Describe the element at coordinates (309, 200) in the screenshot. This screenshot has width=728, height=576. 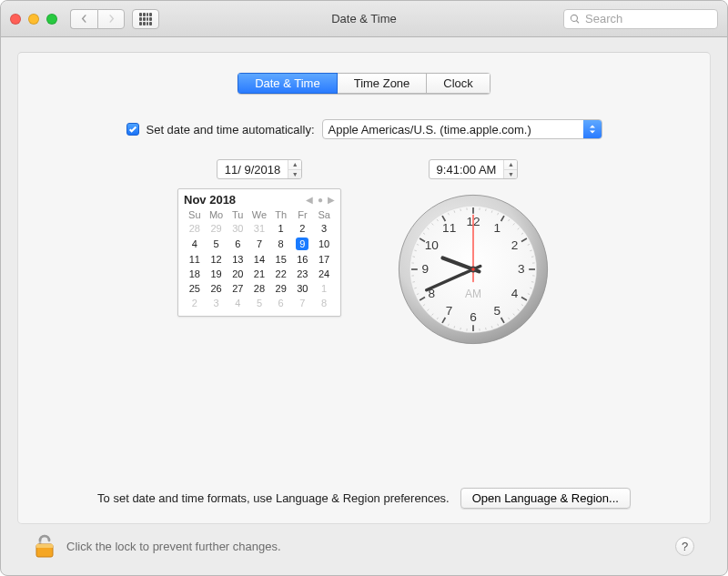
I see `calendar-prev-icon: ◀` at that location.